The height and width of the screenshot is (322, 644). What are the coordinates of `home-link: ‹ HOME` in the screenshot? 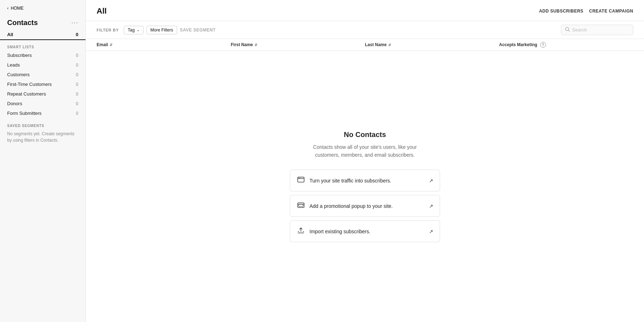 It's located at (43, 7).